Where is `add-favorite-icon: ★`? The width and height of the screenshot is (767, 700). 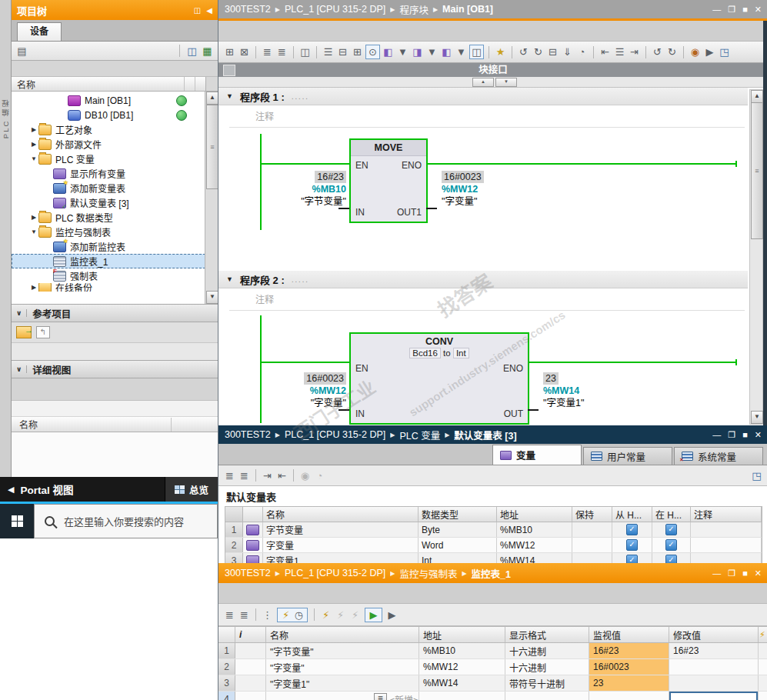 add-favorite-icon: ★ is located at coordinates (500, 52).